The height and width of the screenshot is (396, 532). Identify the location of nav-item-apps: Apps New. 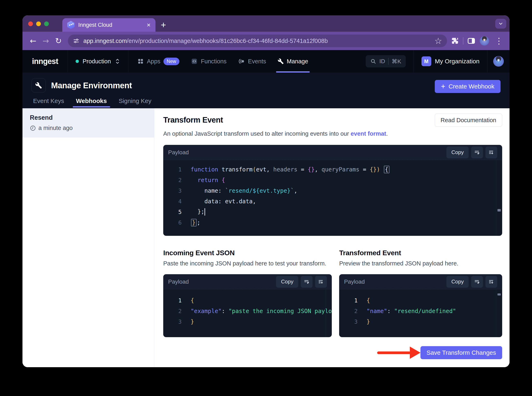
(158, 61).